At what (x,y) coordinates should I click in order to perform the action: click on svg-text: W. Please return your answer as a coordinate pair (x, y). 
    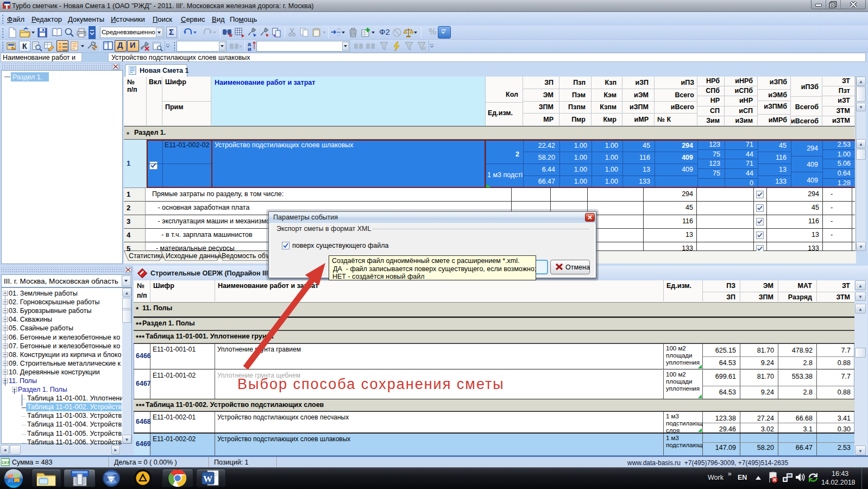
    Looking at the image, I should click on (207, 479).